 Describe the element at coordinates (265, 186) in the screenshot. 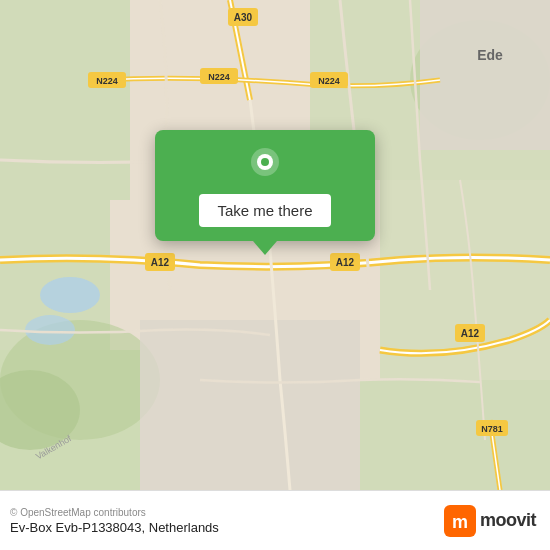

I see `location-popup: Take me there` at that location.